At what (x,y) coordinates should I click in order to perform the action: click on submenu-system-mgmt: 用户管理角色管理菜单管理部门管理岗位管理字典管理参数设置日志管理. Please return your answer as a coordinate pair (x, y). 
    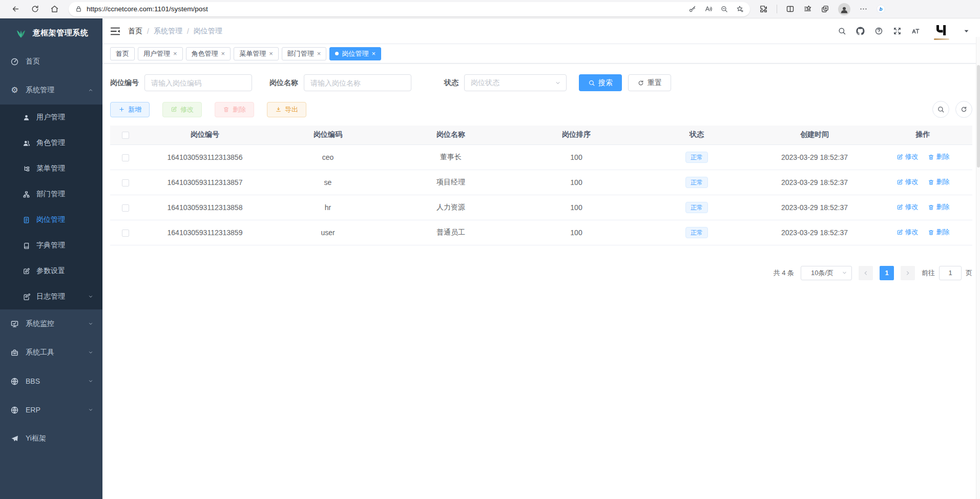
    Looking at the image, I should click on (51, 207).